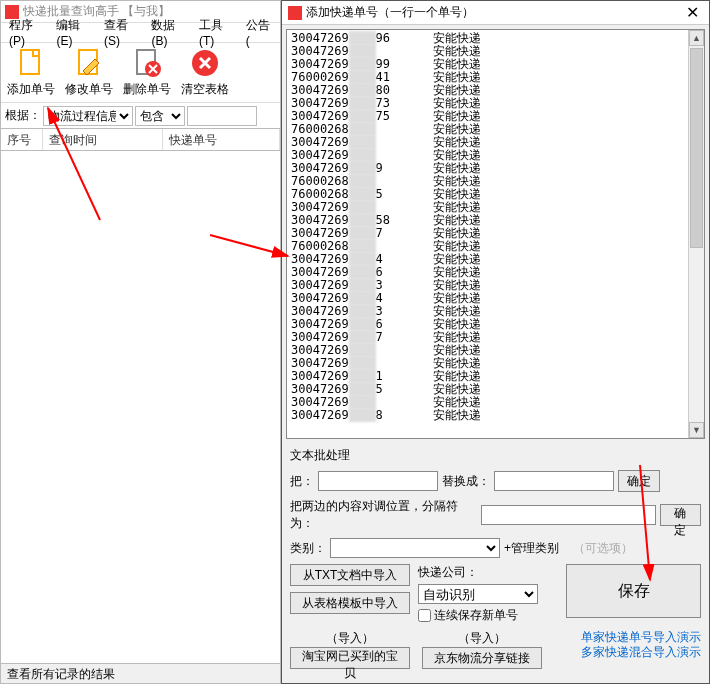  I want to click on replace-to-input, so click(554, 481).